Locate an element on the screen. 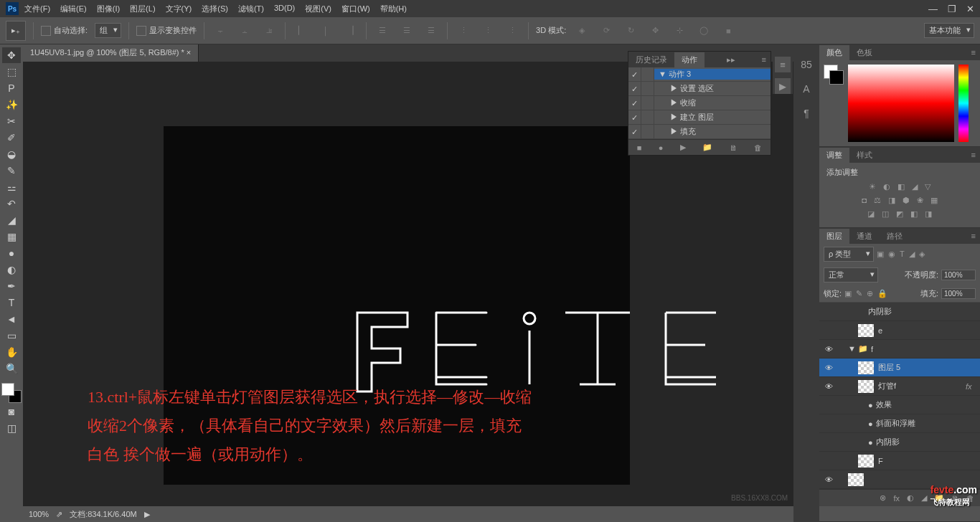 Image resolution: width=980 pixels, height=522 pixels. zoom-tool: 🔍 is located at coordinates (11, 369).